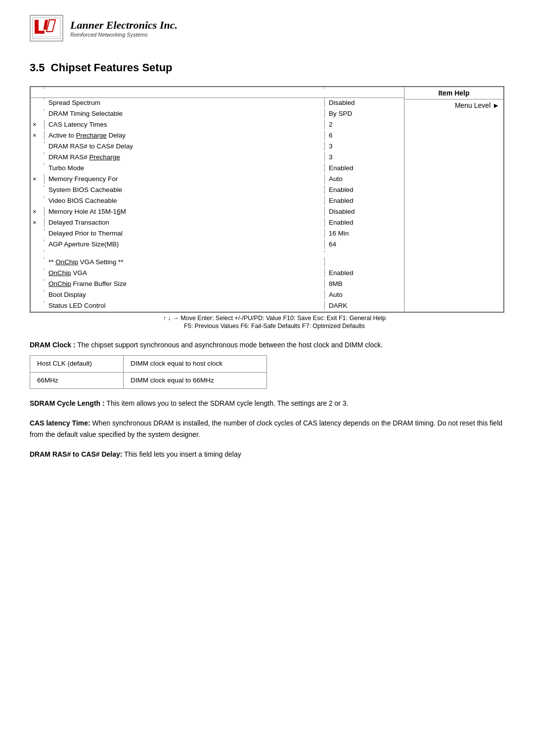  What do you see at coordinates (266, 428) in the screenshot?
I see `desc-text: When synchronous DRAM is installed, the …` at bounding box center [266, 428].